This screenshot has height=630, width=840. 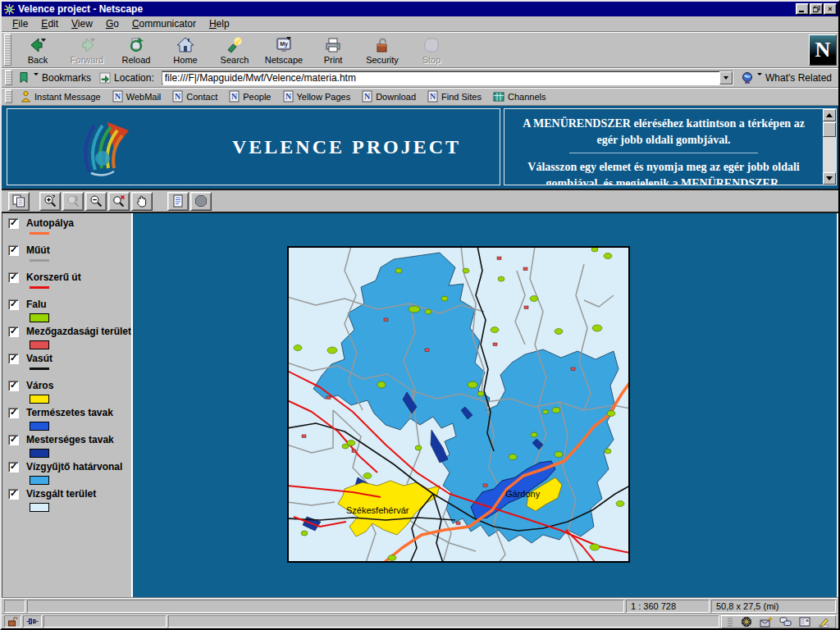 What do you see at coordinates (126, 78) in the screenshot?
I see `location-label-chip: Location:` at bounding box center [126, 78].